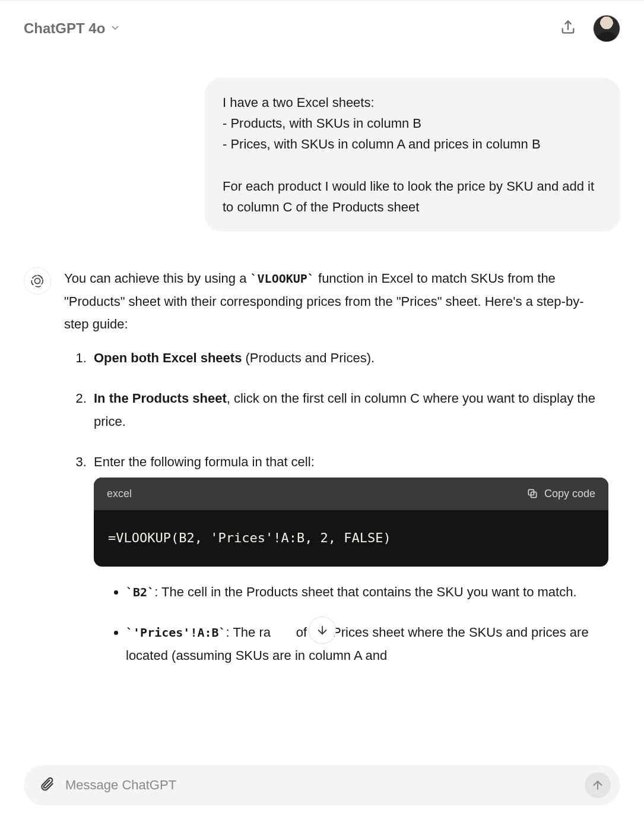  What do you see at coordinates (336, 302) in the screenshot?
I see `assistant-intro-paragraph: You can achieve this by using a `VLOOKUP…` at bounding box center [336, 302].